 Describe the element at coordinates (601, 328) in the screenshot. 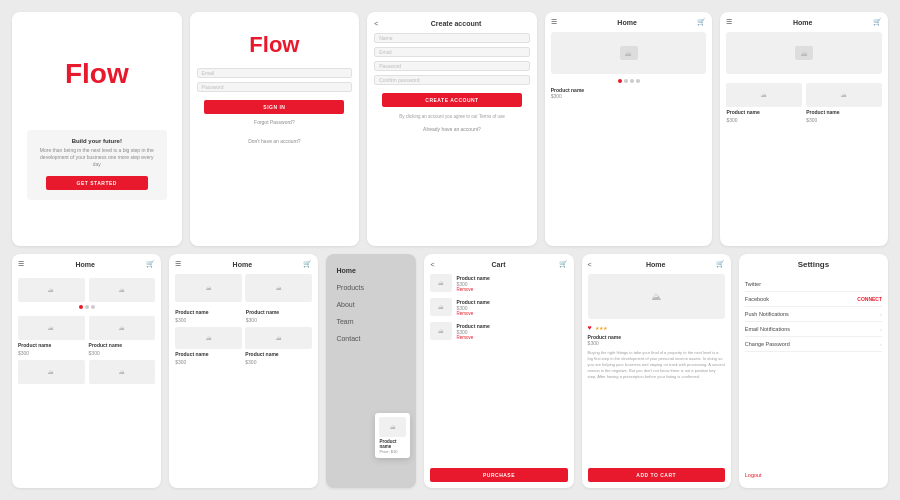

I see `star-rating: ★★★` at that location.